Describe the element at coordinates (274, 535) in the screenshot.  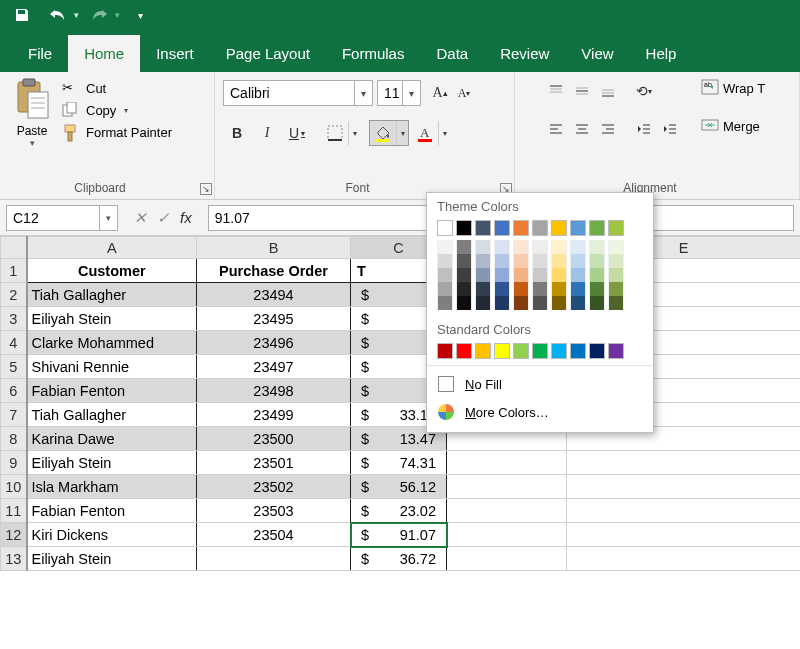
I see `cell: 23504` at that location.